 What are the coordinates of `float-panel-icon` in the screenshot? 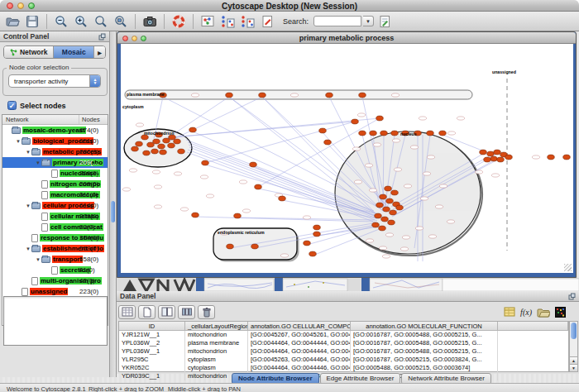 It's located at (103, 36).